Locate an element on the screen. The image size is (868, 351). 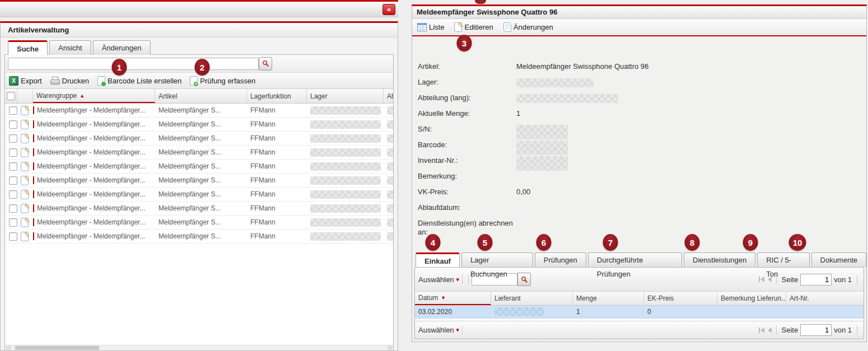
field-barcode-value is located at coordinates (542, 148).